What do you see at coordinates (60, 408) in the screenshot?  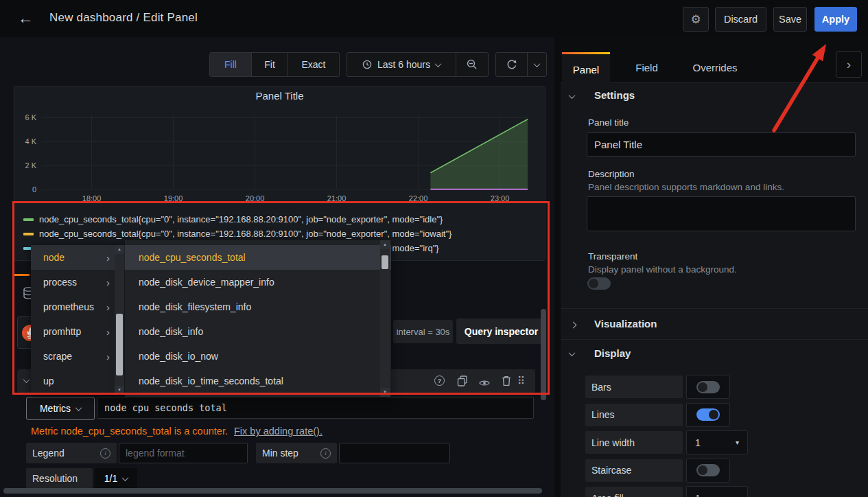 I see `metrics-dropdown-button: Metrics` at bounding box center [60, 408].